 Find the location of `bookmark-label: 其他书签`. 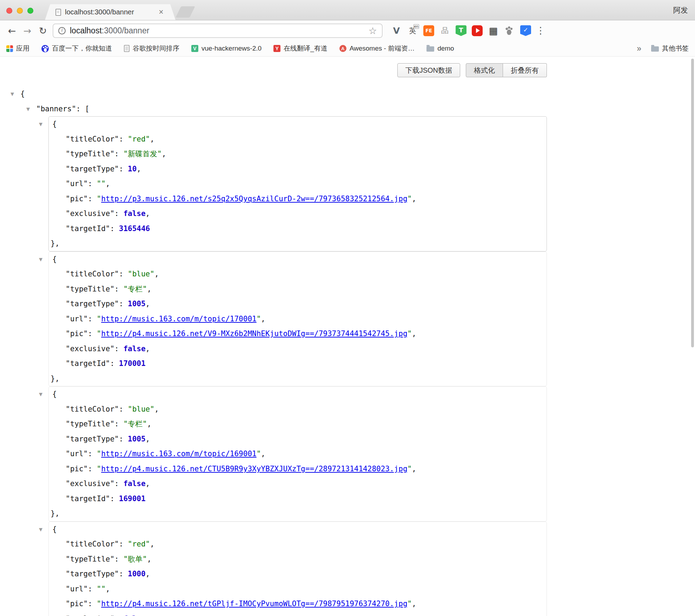

bookmark-label: 其他书签 is located at coordinates (675, 48).